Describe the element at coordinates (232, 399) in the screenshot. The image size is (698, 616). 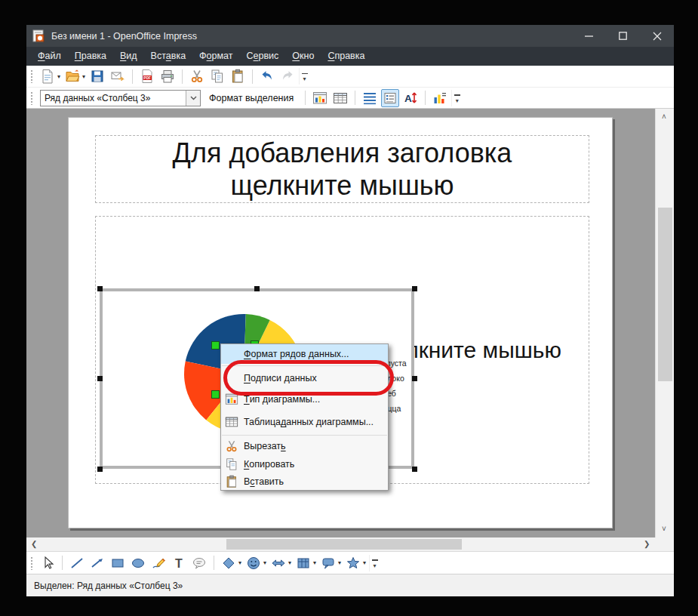
I see `chart-type-icon` at that location.